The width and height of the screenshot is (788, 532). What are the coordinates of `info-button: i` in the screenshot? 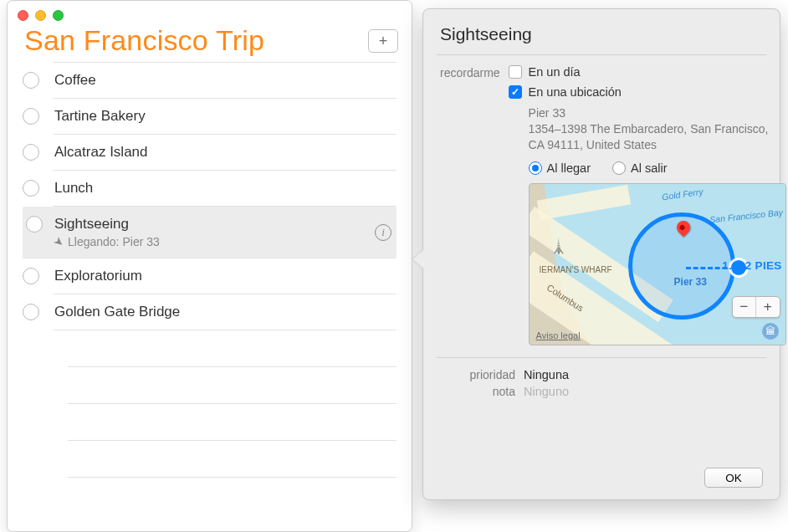 It's located at (383, 233).